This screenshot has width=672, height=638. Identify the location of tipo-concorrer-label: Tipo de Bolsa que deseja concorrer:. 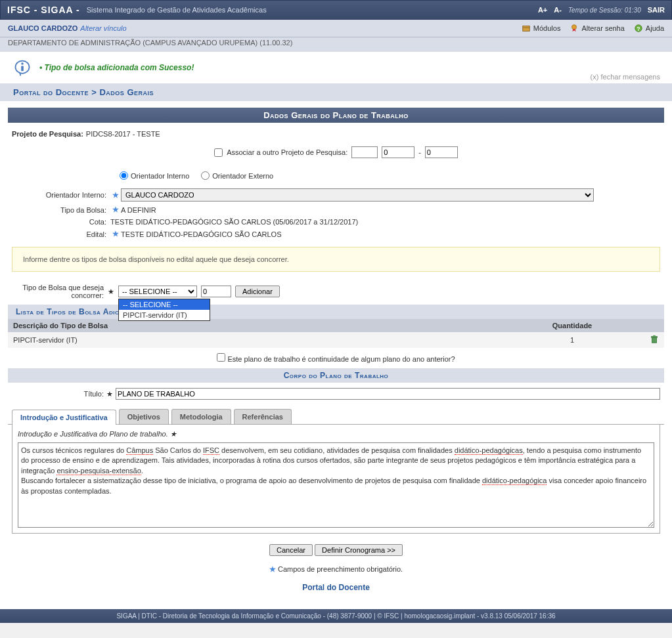
(58, 291).